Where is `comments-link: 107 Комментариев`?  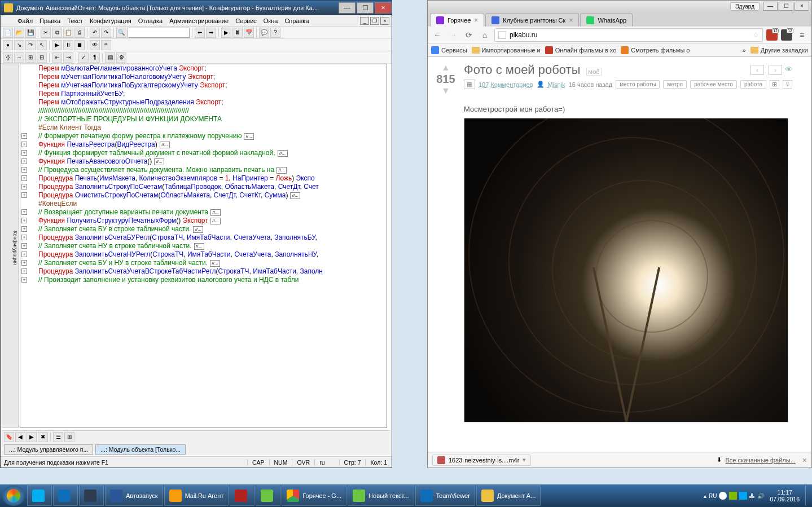 comments-link: 107 Комментариев is located at coordinates (506, 85).